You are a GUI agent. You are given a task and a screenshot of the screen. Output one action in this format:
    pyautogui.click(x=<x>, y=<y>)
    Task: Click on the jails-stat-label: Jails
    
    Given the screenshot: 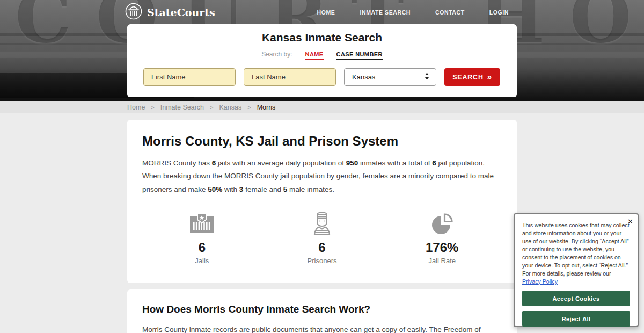 What is the action you would take?
    pyautogui.click(x=202, y=261)
    